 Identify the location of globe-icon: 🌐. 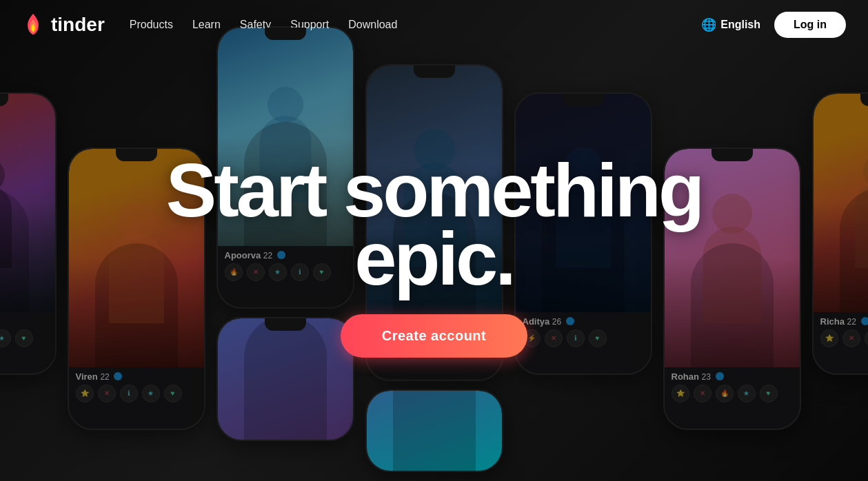
(709, 25).